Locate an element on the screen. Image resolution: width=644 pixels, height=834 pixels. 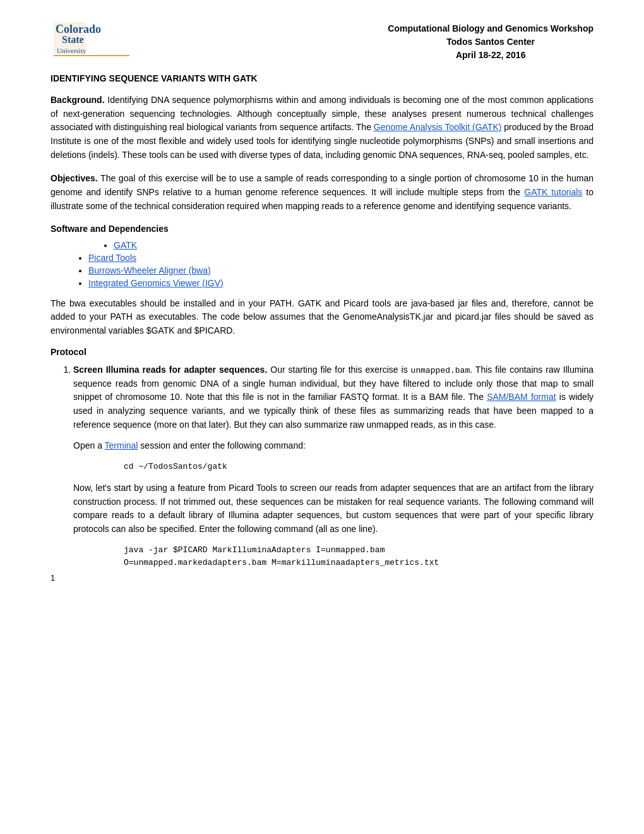
objectives-text1: The goal of this exercise will be to use… is located at coordinates (322, 185).